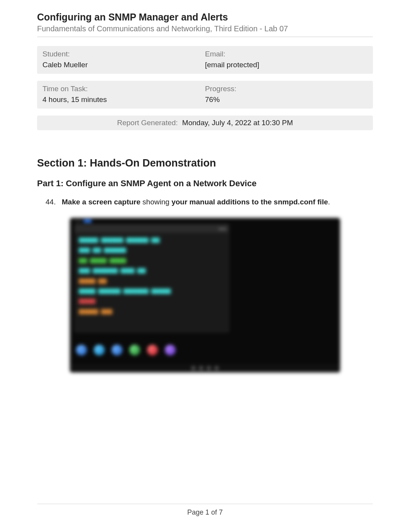  I want to click on time-progress-block: Time on Task: 4 hours, 15 minutes Progre…, so click(205, 95).